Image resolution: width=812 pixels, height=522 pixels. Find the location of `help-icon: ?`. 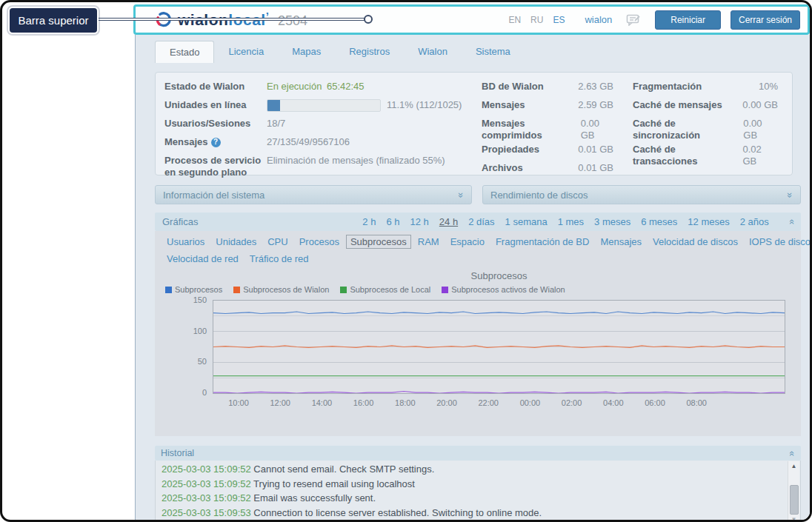

help-icon: ? is located at coordinates (216, 142).